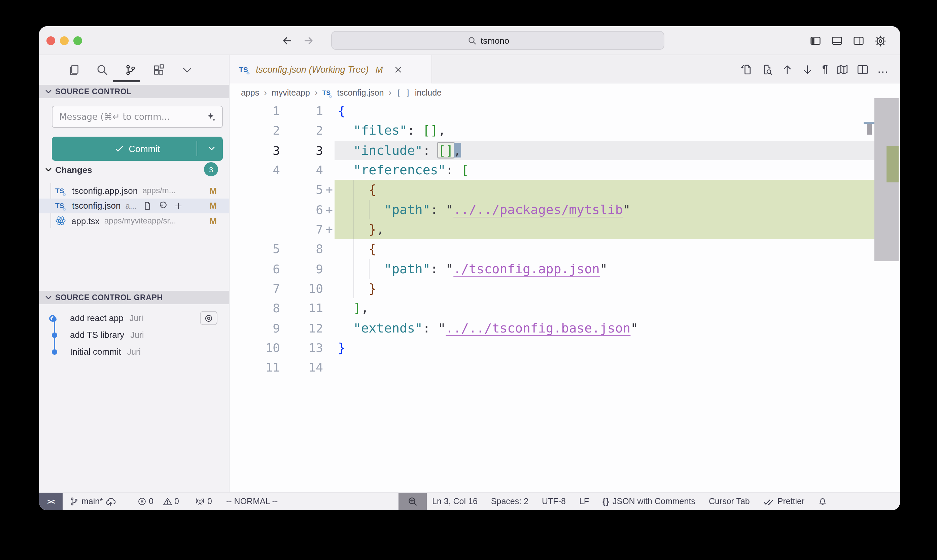 Image resolution: width=937 pixels, height=560 pixels. I want to click on modified-line-number: 3, so click(302, 150).